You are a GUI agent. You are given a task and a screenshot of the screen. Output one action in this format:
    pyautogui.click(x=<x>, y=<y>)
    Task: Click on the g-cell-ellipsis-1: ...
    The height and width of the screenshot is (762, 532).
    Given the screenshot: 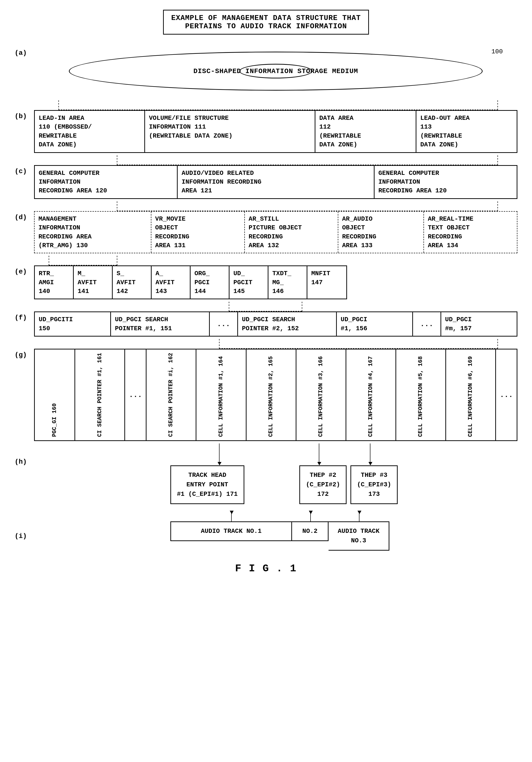 What is the action you would take?
    pyautogui.click(x=136, y=395)
    